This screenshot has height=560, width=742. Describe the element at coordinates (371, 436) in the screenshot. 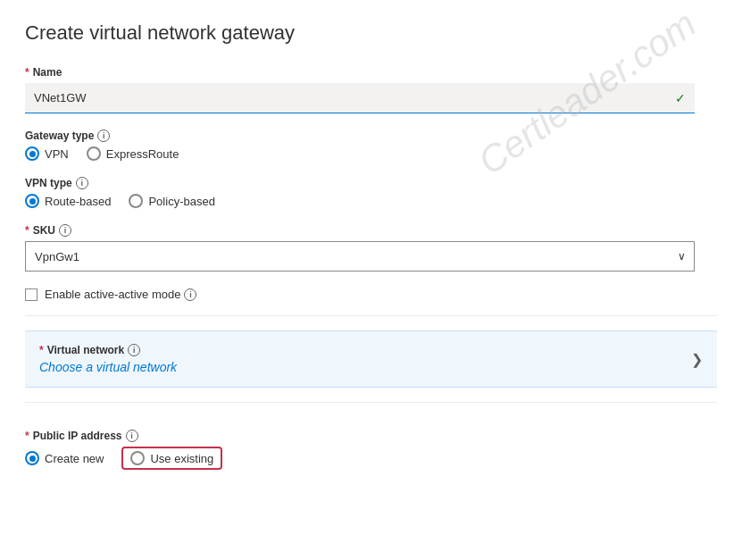

I see `public-ip-label: * Public IP address i` at that location.